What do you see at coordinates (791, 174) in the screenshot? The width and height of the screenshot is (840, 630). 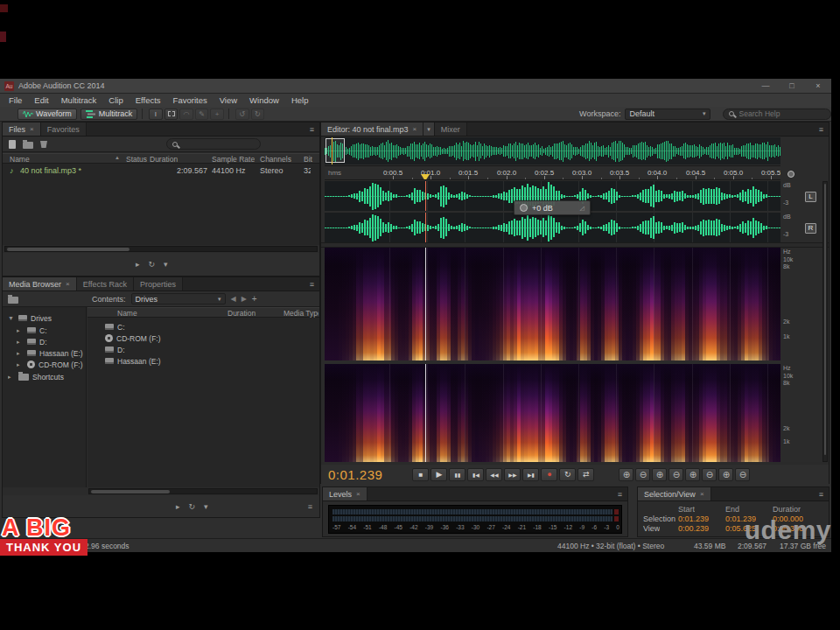 I see `knob-icon` at bounding box center [791, 174].